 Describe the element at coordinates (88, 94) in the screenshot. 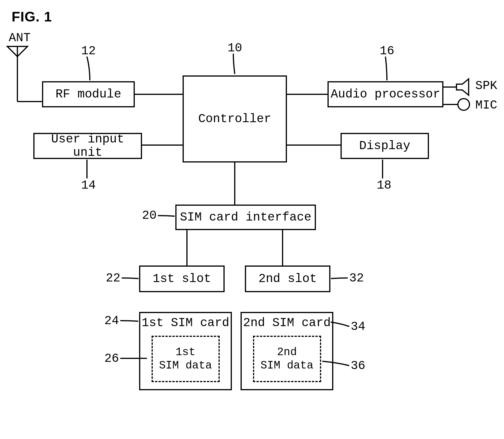

I see `rf-module-block: RF module` at that location.